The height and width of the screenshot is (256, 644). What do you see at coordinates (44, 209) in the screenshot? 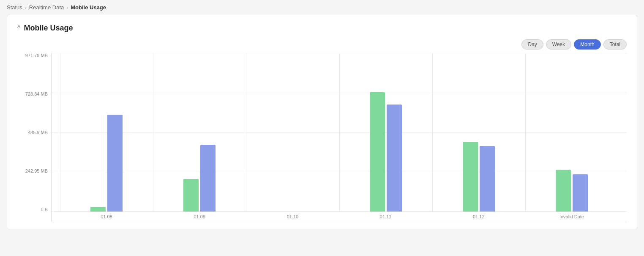
I see `y-label-4: 0 B` at bounding box center [44, 209].